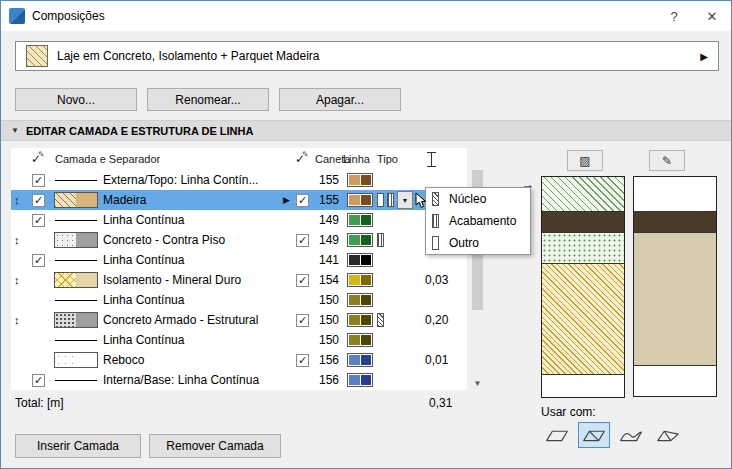  I want to click on use-with-roof-icon, so click(594, 435).